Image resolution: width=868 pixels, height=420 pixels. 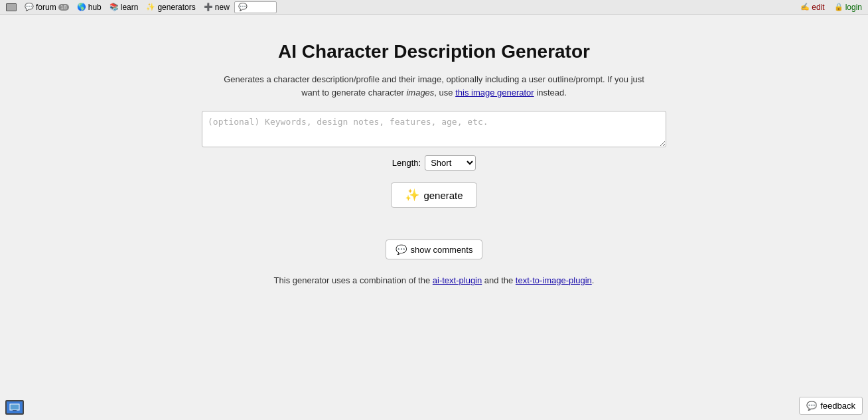 What do you see at coordinates (82, 7) in the screenshot?
I see `hub-icon: 🌎` at bounding box center [82, 7].